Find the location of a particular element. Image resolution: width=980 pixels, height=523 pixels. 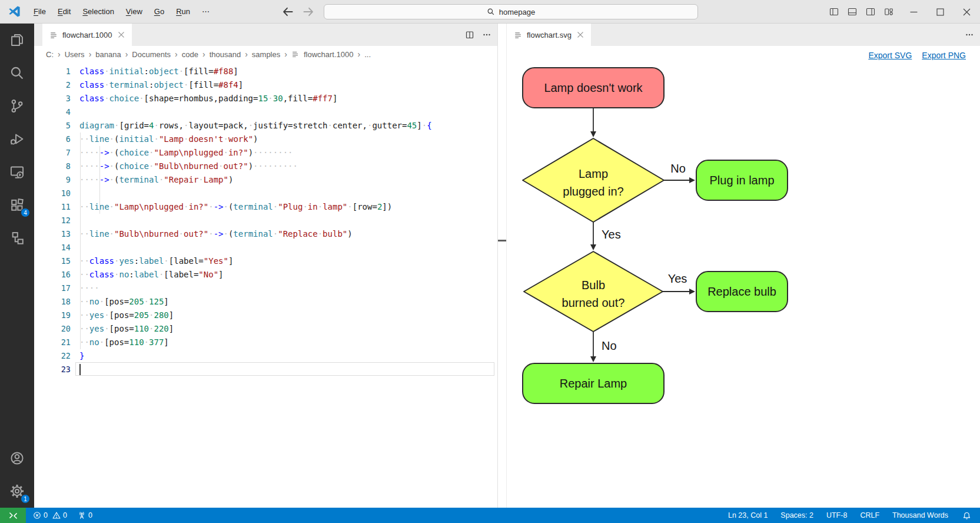

close-window-button is located at coordinates (966, 12).